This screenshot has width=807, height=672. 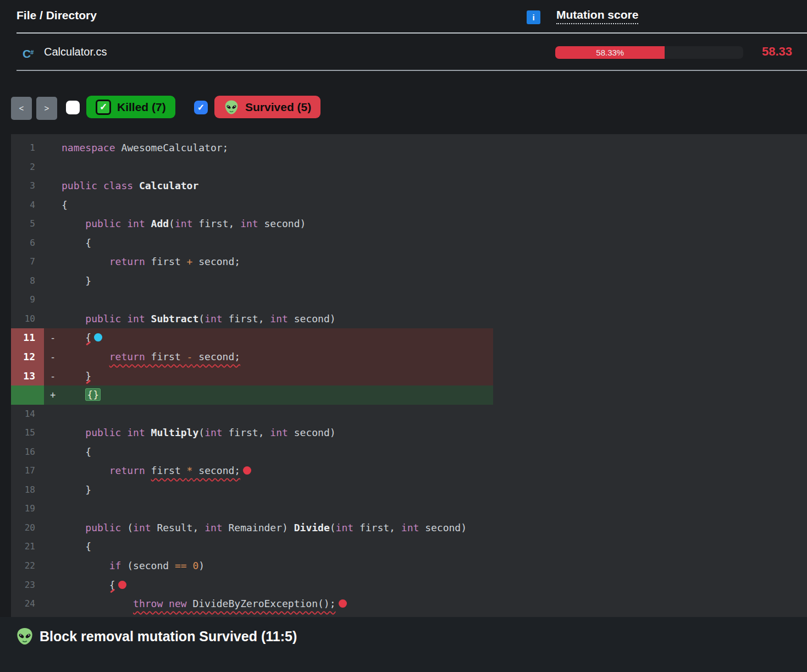 I want to click on file-name: Calculator.cs, so click(x=76, y=52).